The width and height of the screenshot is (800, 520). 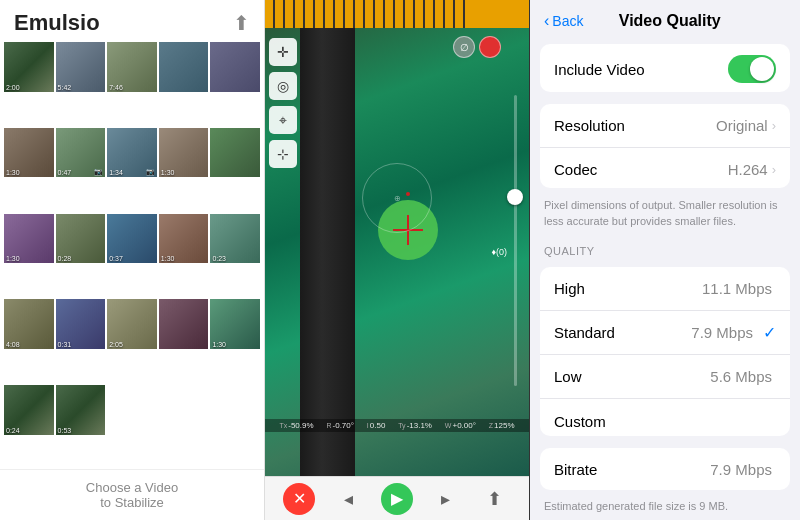 What do you see at coordinates (499, 252) in the screenshot?
I see `audio-indicator: ♦(0)` at bounding box center [499, 252].